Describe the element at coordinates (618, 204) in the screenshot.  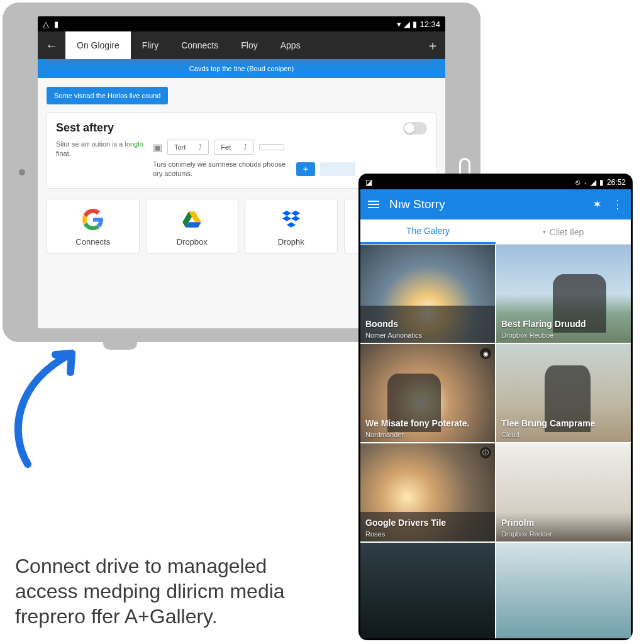
I see `overflow-menu: ⋮` at that location.